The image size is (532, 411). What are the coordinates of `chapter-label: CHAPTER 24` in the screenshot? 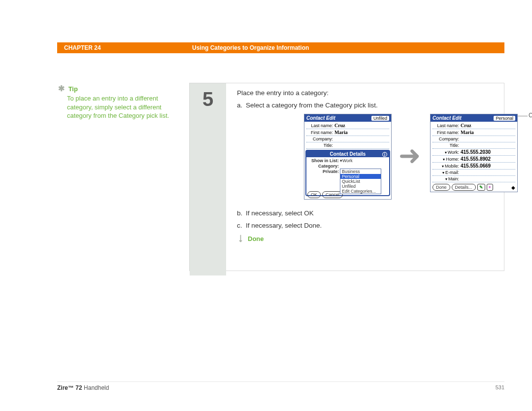 It's located at (125, 48).